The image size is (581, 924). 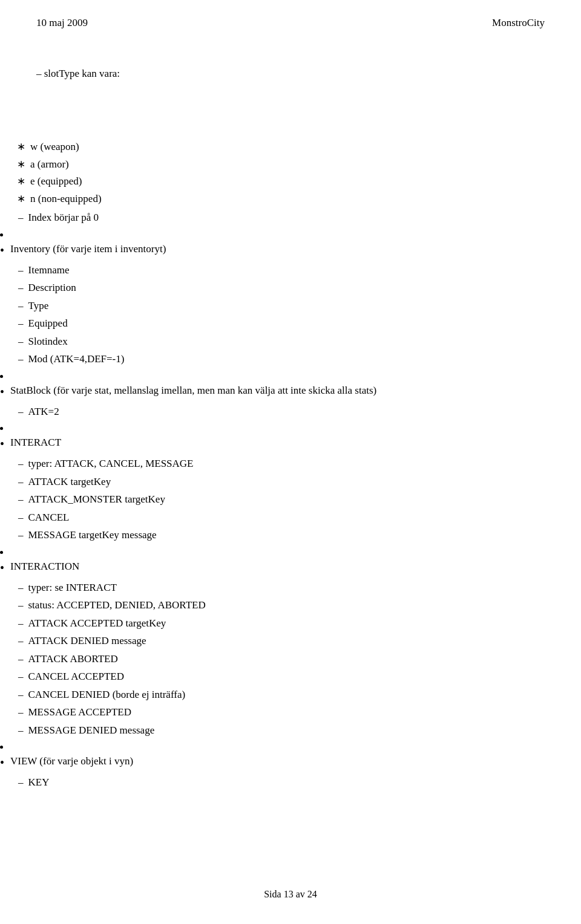 I want to click on index-item: – Index börjar på 0, so click(x=300, y=218).